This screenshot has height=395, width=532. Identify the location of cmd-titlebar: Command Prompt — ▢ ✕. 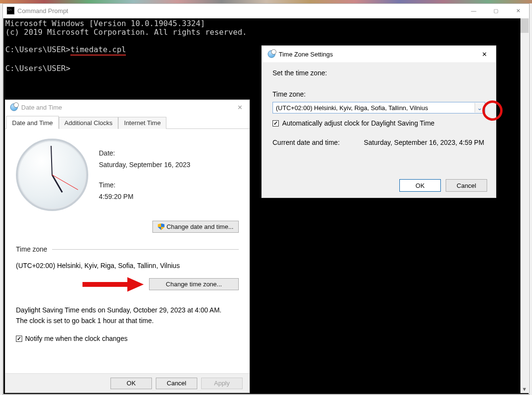
(266, 11).